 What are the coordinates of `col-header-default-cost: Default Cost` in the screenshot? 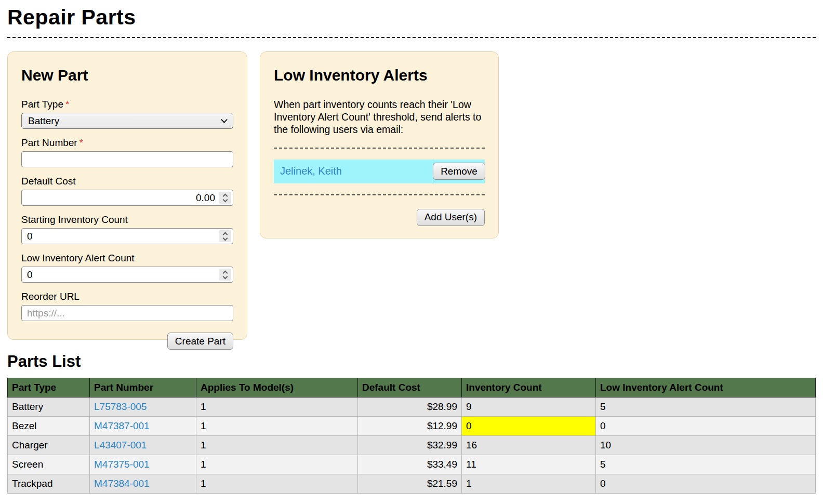 It's located at (410, 388).